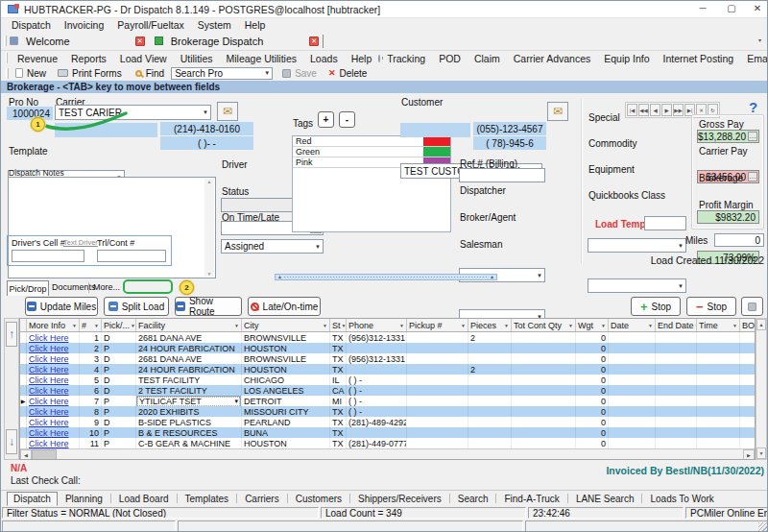  What do you see at coordinates (140, 41) in the screenshot?
I see `close-welcome-tab-icon: ✕` at bounding box center [140, 41].